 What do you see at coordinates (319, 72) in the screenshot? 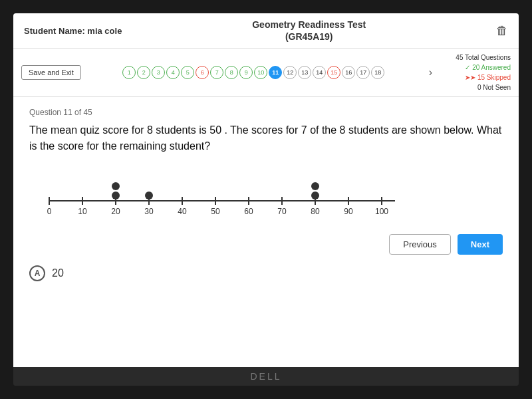
I see `question-circle-14: 14` at bounding box center [319, 72].